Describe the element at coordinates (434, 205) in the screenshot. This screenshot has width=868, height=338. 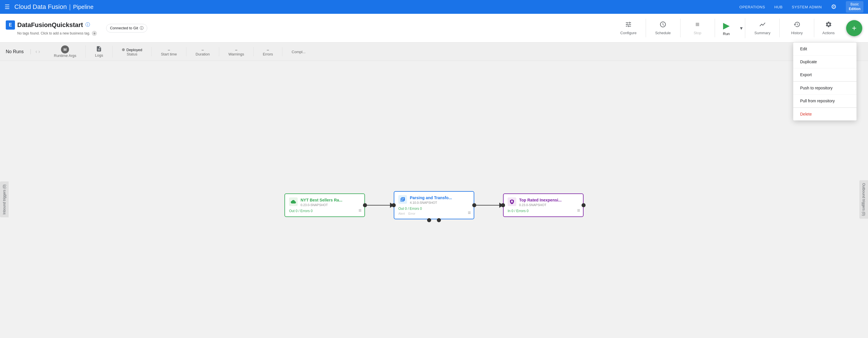
I see `pipeline-flow: NYT Best Sellers Ra... 0.23.0-SNAPSHOT O…` at that location.